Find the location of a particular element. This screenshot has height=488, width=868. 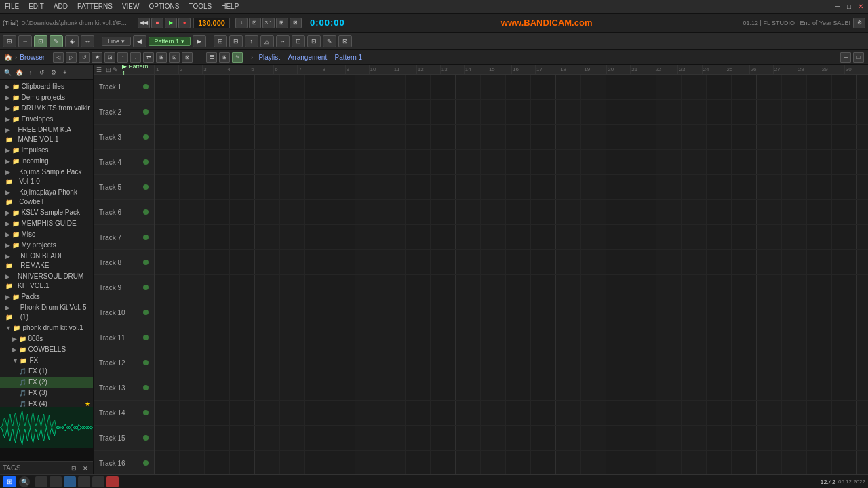

tb2-icon-16: ✎ is located at coordinates (330, 41).